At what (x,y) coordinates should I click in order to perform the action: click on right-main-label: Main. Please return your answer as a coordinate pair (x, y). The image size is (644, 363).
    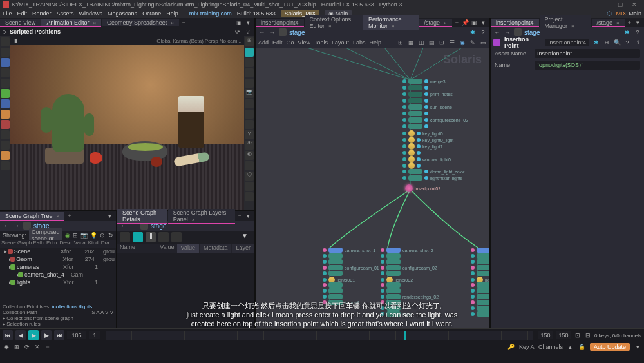
    Looking at the image, I should click on (635, 14).